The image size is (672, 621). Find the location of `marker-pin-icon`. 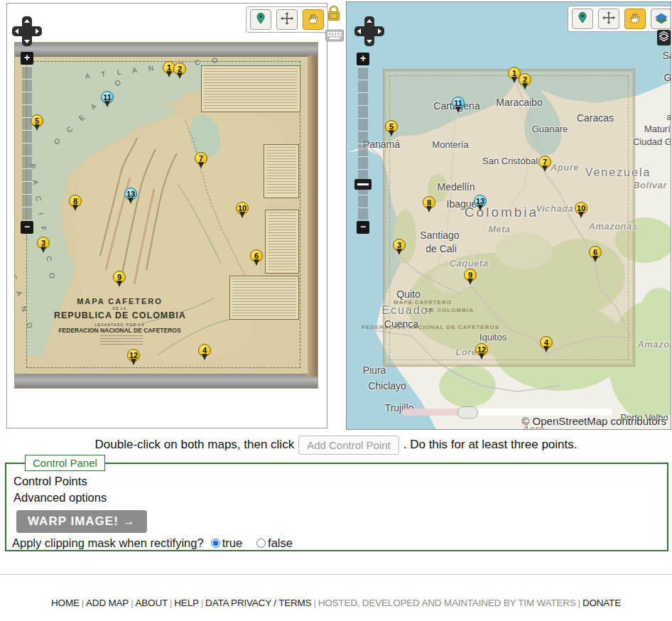

marker-pin-icon is located at coordinates (261, 20).